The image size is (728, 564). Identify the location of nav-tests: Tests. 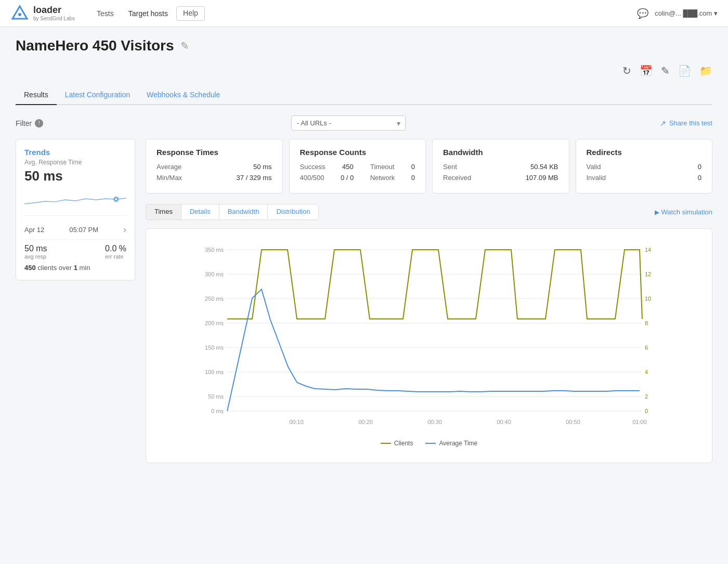
(105, 14).